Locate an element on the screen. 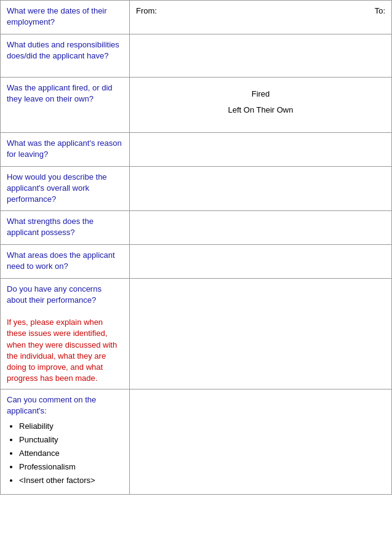 The image size is (392, 539). row-strengths: What strengths does the applicant posses… is located at coordinates (196, 228).